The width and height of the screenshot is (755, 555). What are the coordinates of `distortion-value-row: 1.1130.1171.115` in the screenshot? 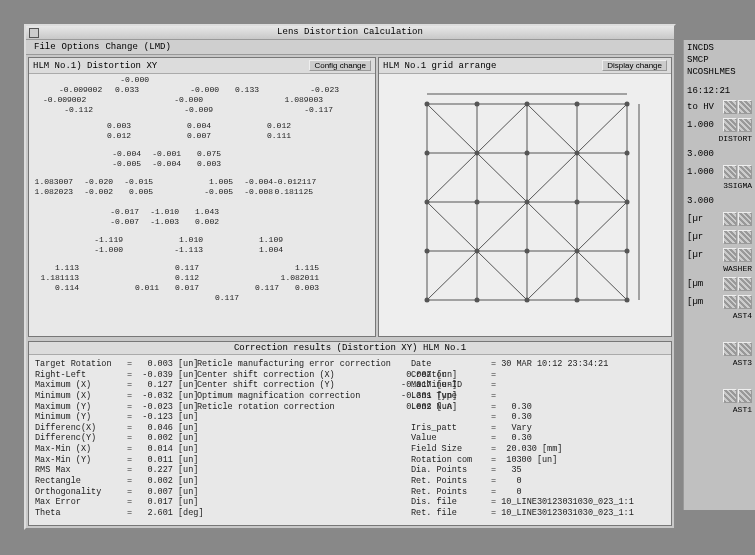 It's located at (179, 268).